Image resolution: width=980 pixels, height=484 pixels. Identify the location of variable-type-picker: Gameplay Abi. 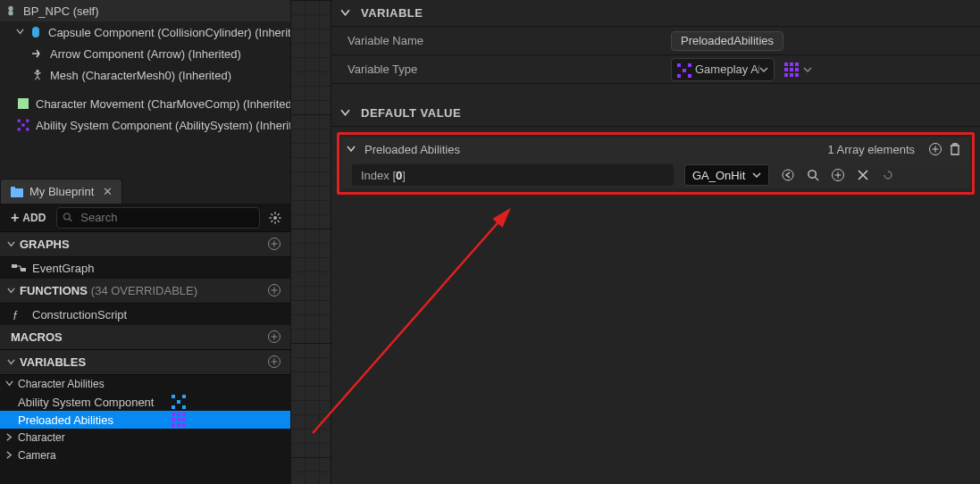
(723, 70).